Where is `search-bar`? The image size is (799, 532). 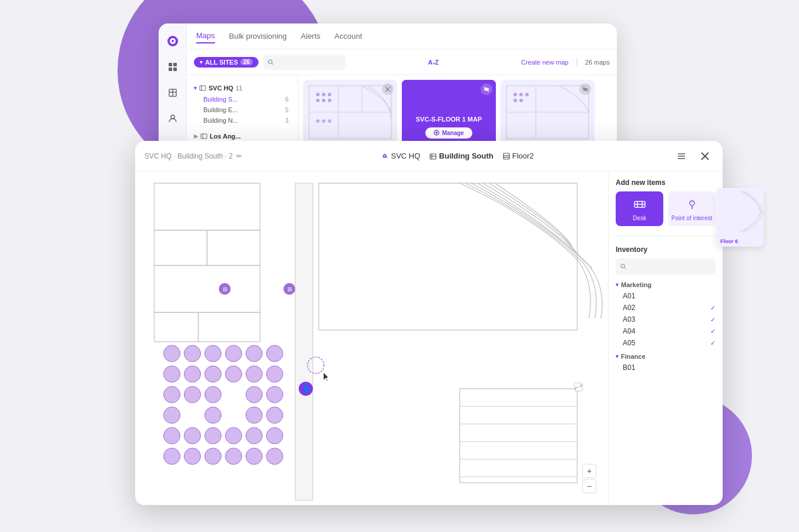
search-bar is located at coordinates (304, 62).